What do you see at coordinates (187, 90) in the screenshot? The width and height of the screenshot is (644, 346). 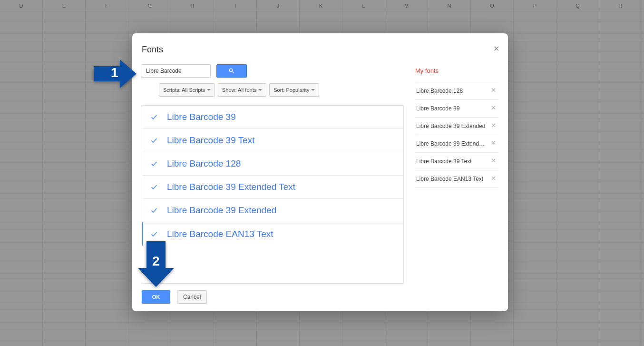 I see `scripts-filter: Scripts: All Scripts` at bounding box center [187, 90].